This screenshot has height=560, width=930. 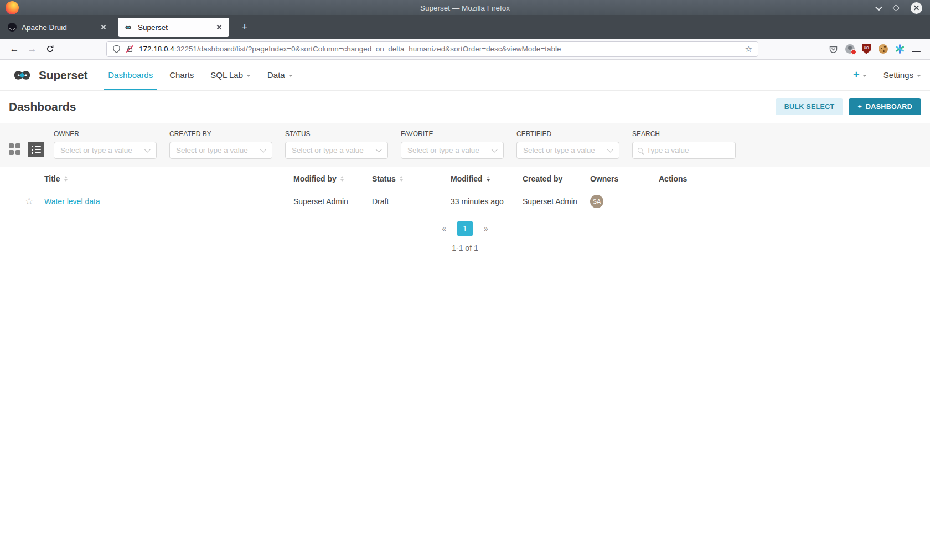 I want to click on column-header-status: Status, so click(x=411, y=179).